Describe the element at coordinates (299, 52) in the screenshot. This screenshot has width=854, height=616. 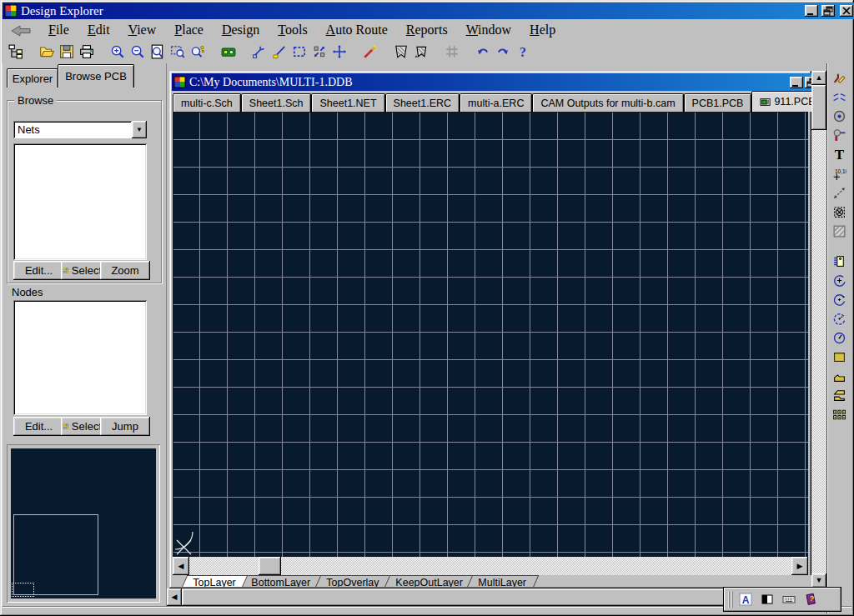
I see `select-area-button` at that location.